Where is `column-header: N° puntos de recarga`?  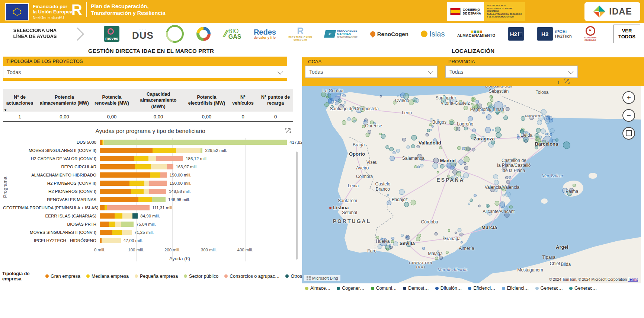 column-header: N° puntos de recarga is located at coordinates (275, 101).